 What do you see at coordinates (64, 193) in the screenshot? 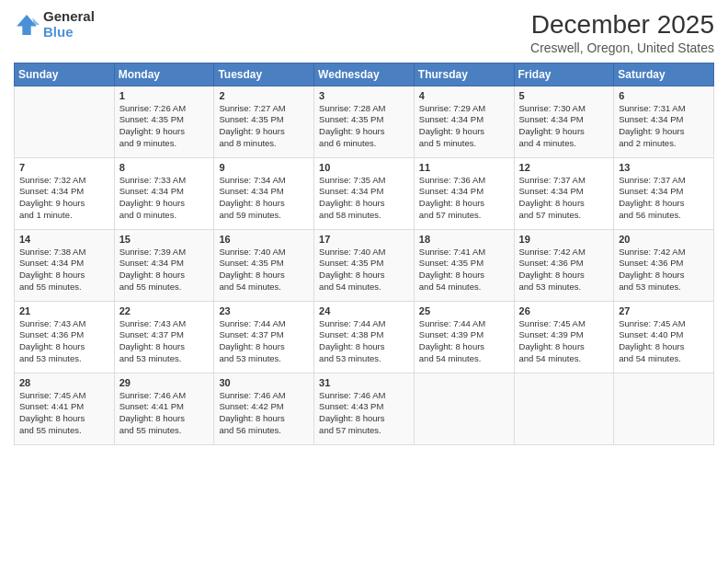
I see `calendar-cell: 7Sunrise: 7:32 AM Sunset: 4:34 PM Daylig…` at bounding box center [64, 193].